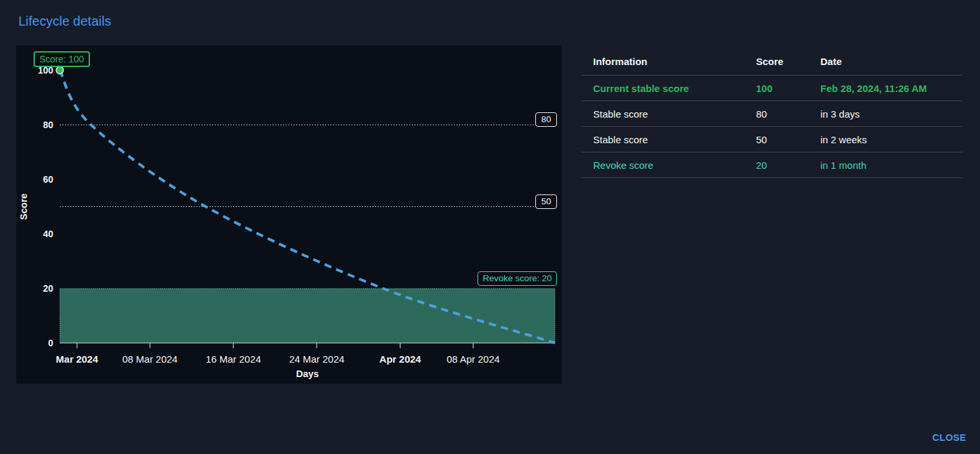 This screenshot has width=980, height=454. Describe the element at coordinates (885, 139) in the screenshot. I see `table-cell-date: in 2 weeks` at that location.